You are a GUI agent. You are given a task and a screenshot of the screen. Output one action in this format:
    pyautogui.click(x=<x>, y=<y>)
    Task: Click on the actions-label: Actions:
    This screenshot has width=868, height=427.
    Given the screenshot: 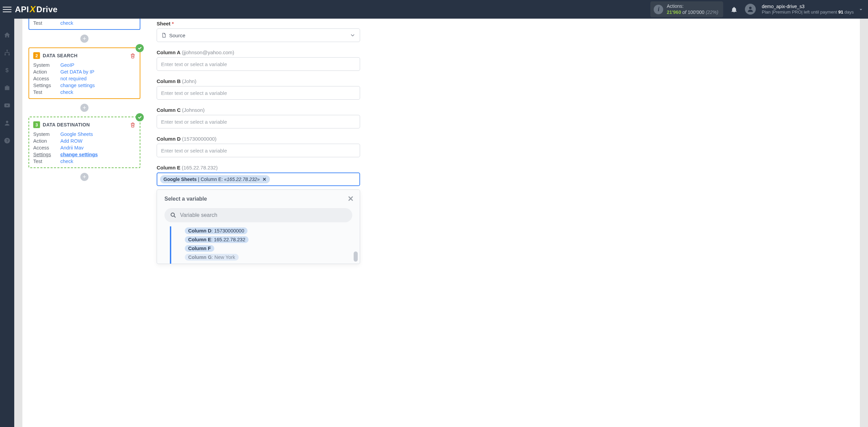 What is the action you would take?
    pyautogui.click(x=692, y=6)
    